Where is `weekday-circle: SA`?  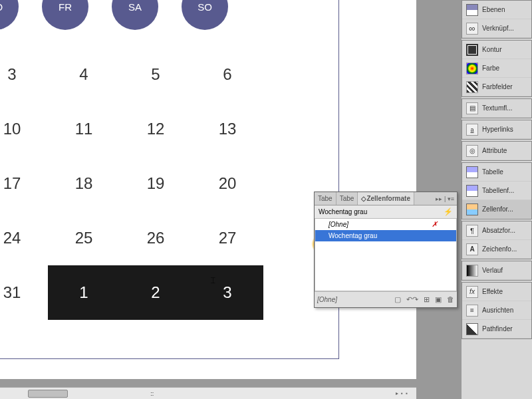
weekday-circle: SA is located at coordinates (135, 15).